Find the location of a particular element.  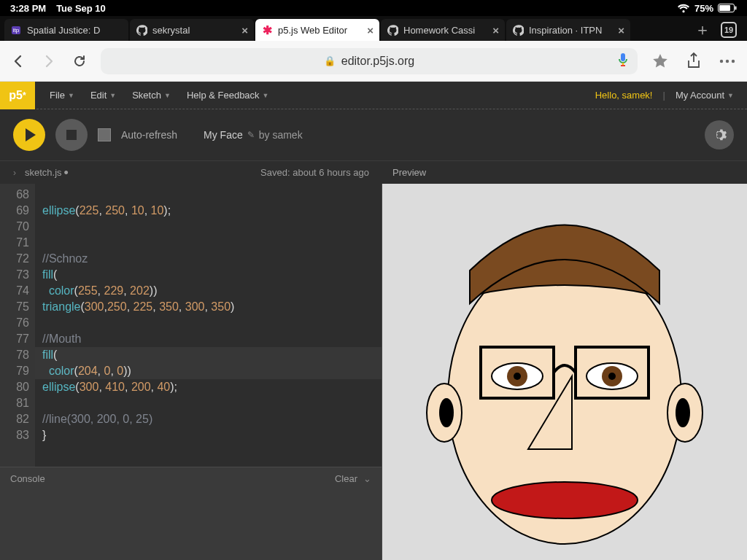

stop-button is located at coordinates (71, 135).